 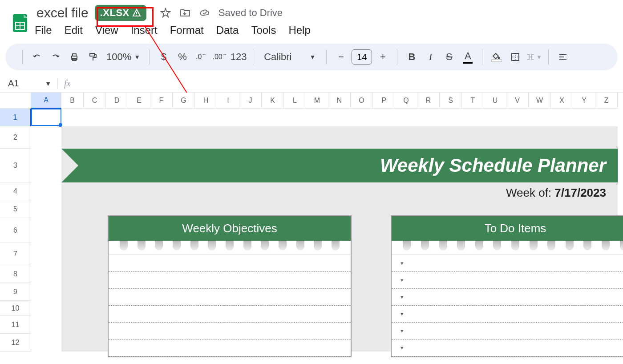 What do you see at coordinates (16, 231) in the screenshot?
I see `row-header: 6` at bounding box center [16, 231].